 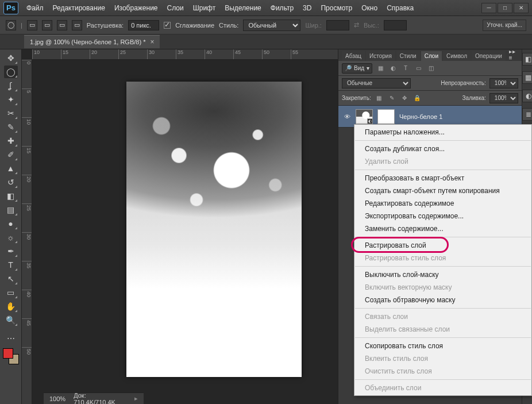 I want to click on maximize-button: □, so click(x=505, y=8).